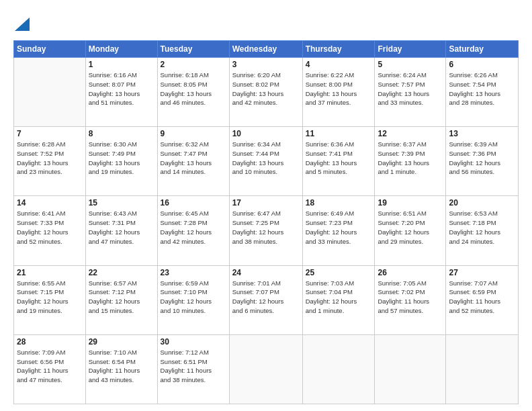 The height and width of the screenshot is (411, 532). What do you see at coordinates (22, 21) in the screenshot?
I see `logo-triangle-icon` at bounding box center [22, 21].